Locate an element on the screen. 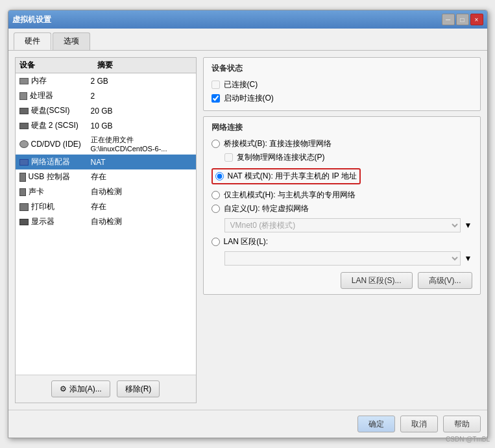 The width and height of the screenshot is (495, 448). disk2-icon is located at coordinates (24, 126).